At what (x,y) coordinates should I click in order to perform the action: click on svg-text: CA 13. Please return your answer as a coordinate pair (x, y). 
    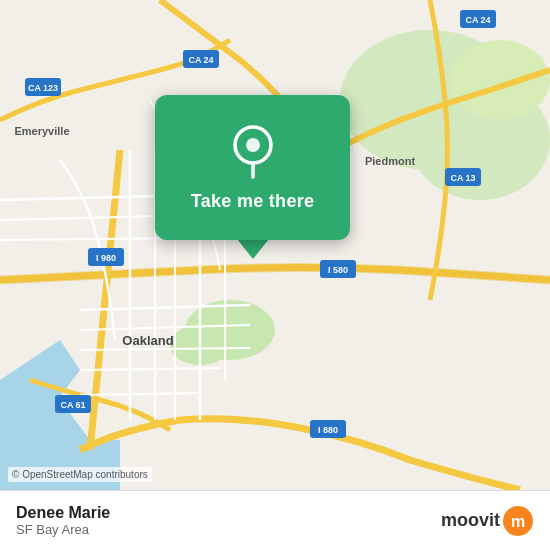
    Looking at the image, I should click on (462, 178).